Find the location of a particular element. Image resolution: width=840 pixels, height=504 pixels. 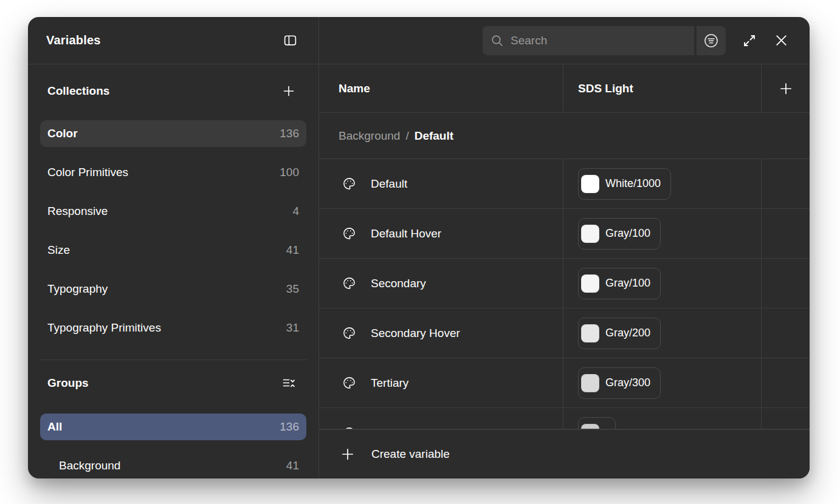

variable-value-chip: Gray/300 is located at coordinates (619, 383).